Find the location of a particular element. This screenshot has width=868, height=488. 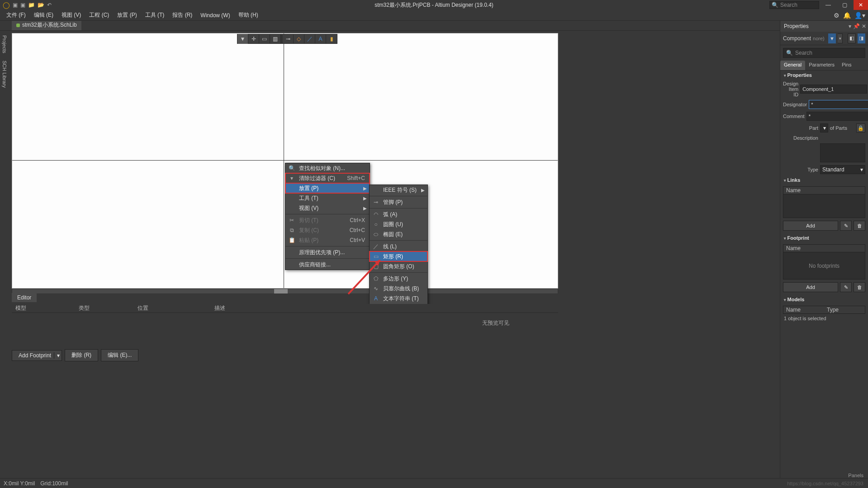

component-icon: ▮ is located at coordinates (332, 39).